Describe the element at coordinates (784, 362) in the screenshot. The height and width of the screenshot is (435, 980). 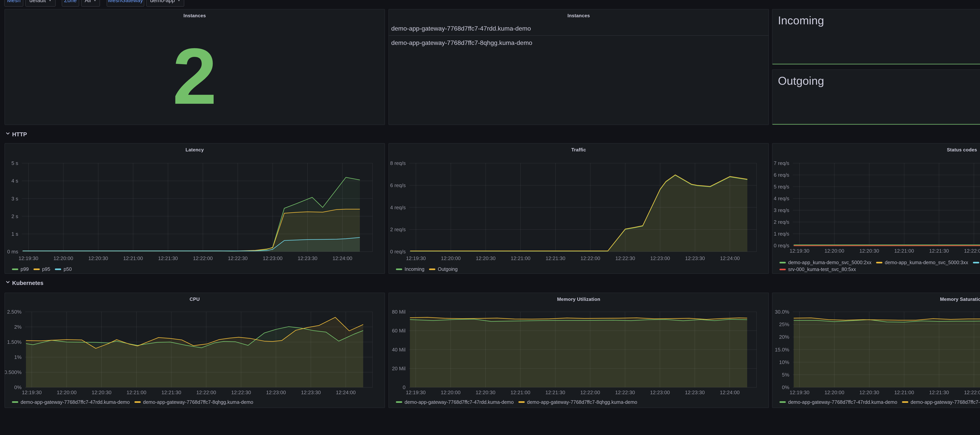
I see `svg-text: 10%` at that location.